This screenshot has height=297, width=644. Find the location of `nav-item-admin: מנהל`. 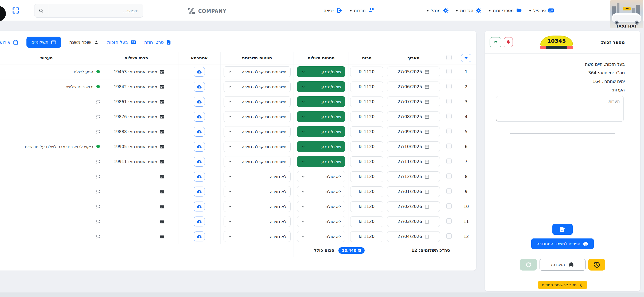

nav-item-admin: מנהל is located at coordinates (438, 11).